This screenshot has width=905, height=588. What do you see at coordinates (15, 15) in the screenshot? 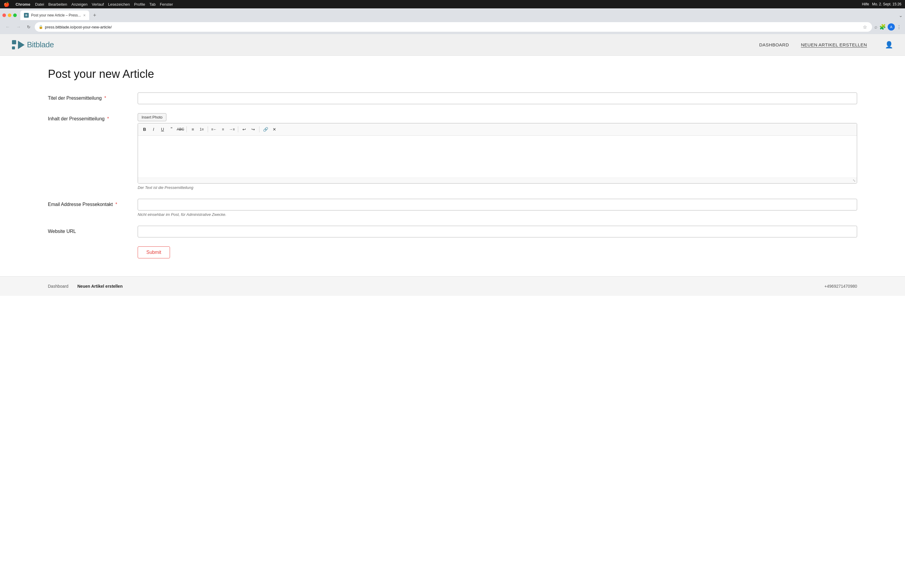
I see `maximize-button` at bounding box center [15, 15].